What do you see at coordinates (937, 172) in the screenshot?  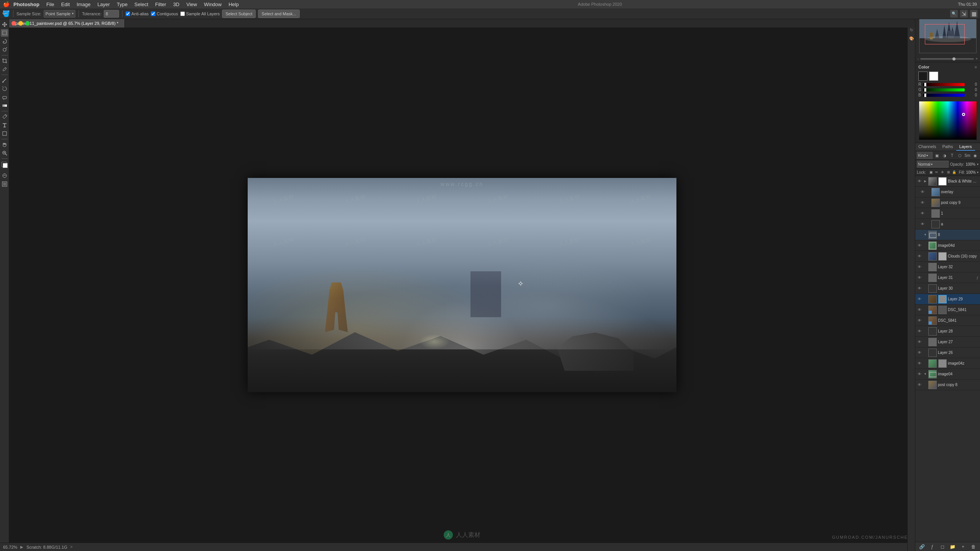 I see `lock-paint-icon: ✏` at bounding box center [937, 172].